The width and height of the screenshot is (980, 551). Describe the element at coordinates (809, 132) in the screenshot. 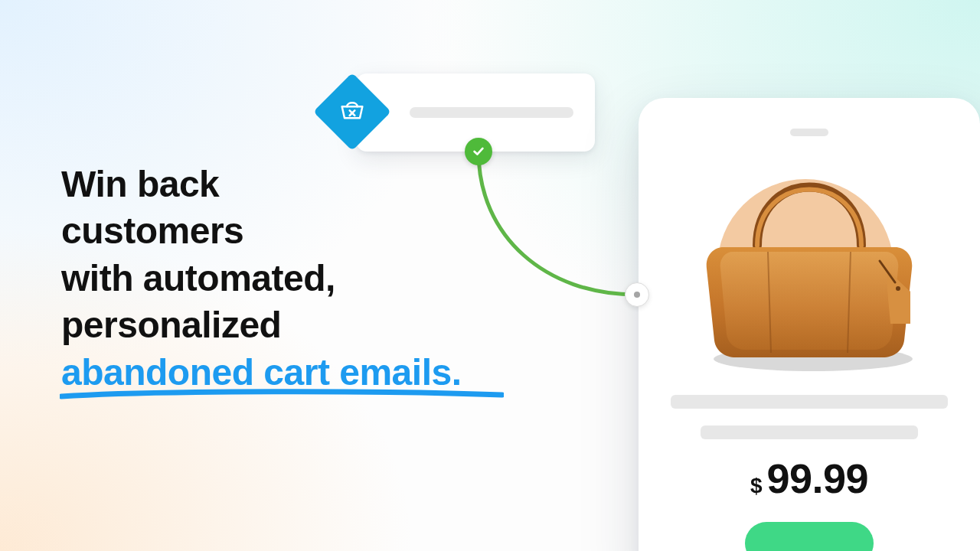

I see `card-drag-handle` at that location.